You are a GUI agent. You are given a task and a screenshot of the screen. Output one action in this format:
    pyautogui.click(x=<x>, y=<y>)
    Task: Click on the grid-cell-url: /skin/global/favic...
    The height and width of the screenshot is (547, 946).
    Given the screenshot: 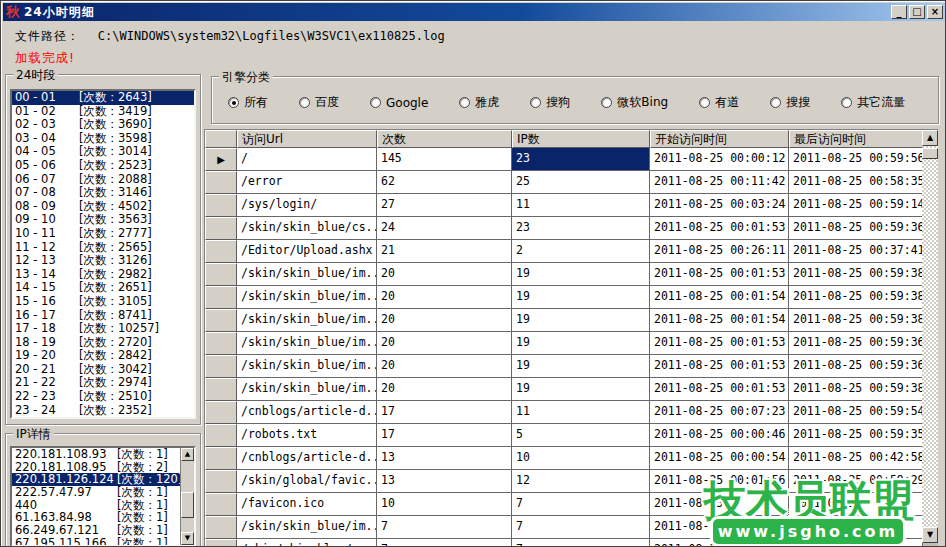 What is the action you would take?
    pyautogui.click(x=307, y=482)
    